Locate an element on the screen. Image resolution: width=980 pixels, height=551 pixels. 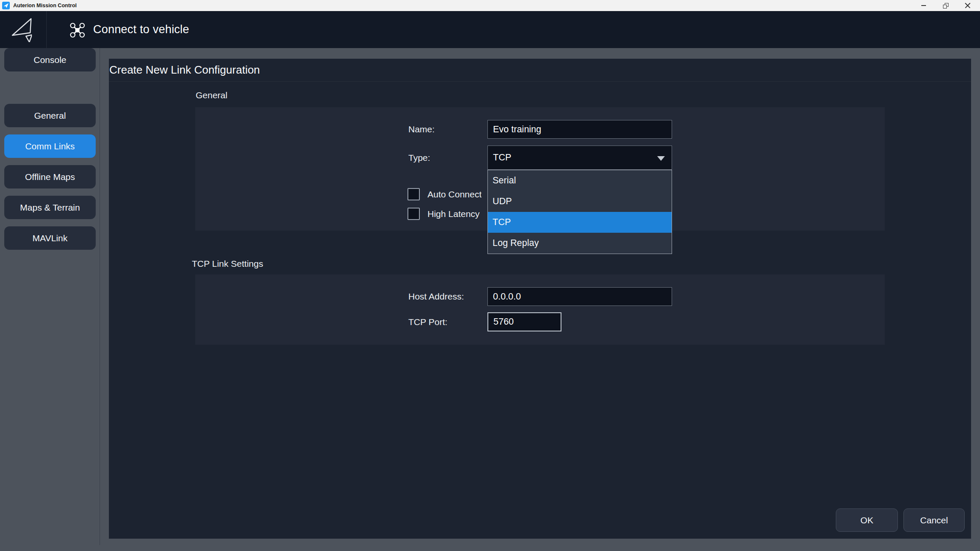
toolbar: Connect to vehicle is located at coordinates (490, 30).